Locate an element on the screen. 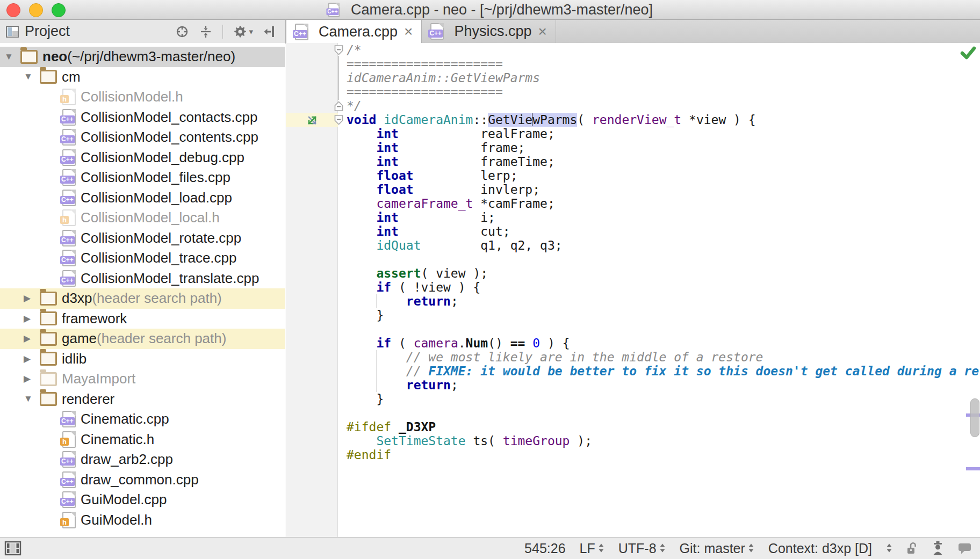 The image size is (980, 559). code-line: if ( camera.Num() == 0 ) { is located at coordinates (454, 343).